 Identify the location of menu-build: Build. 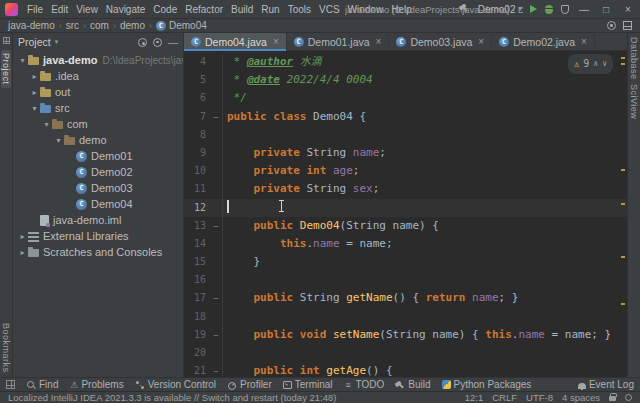
(242, 10).